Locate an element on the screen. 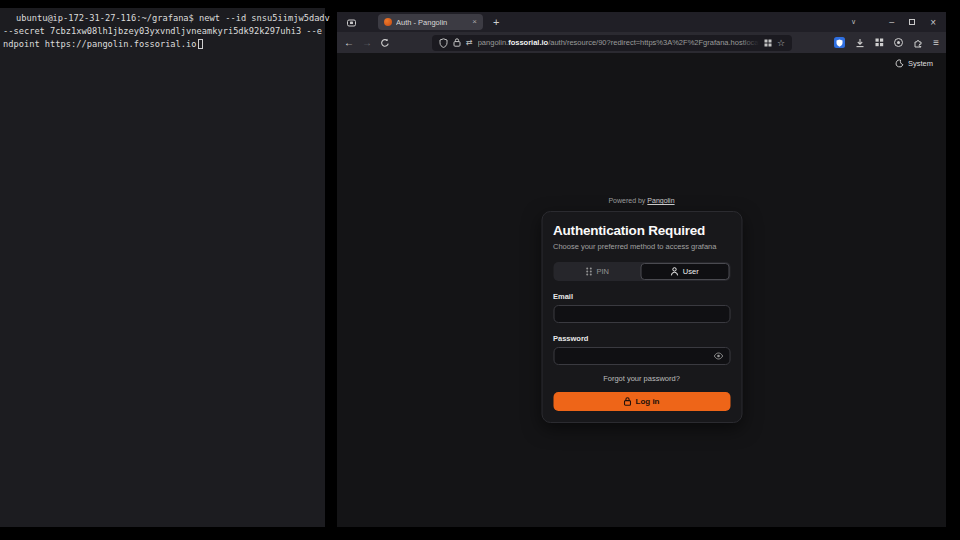 The height and width of the screenshot is (540, 960). terminal-line: ndpoint https://pangolin.fossorial.io is located at coordinates (162, 44).